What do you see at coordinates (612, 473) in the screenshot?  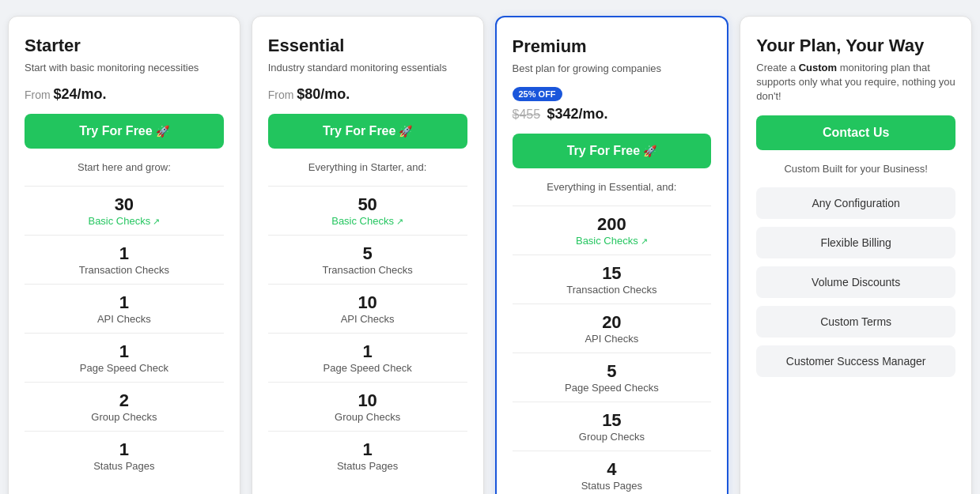 I see `feature-row: 4 Status Pages` at bounding box center [612, 473].